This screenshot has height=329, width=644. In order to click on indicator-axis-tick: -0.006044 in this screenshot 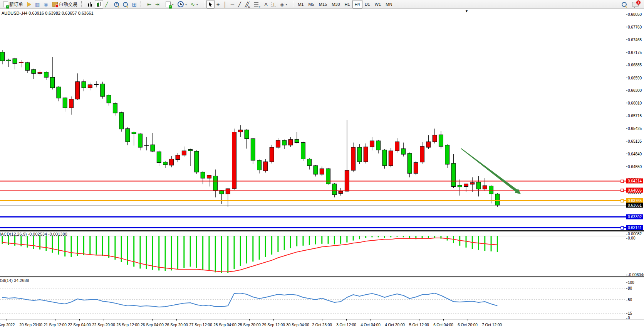, I will do `click(636, 275)`.